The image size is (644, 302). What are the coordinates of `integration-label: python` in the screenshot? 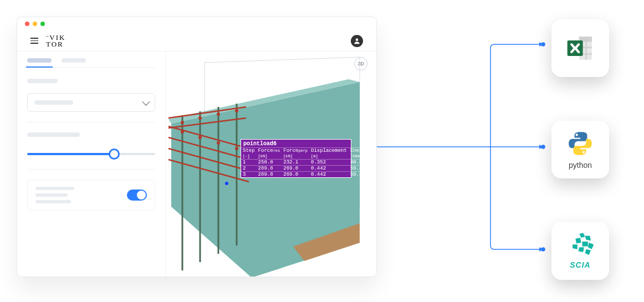 It's located at (580, 165).